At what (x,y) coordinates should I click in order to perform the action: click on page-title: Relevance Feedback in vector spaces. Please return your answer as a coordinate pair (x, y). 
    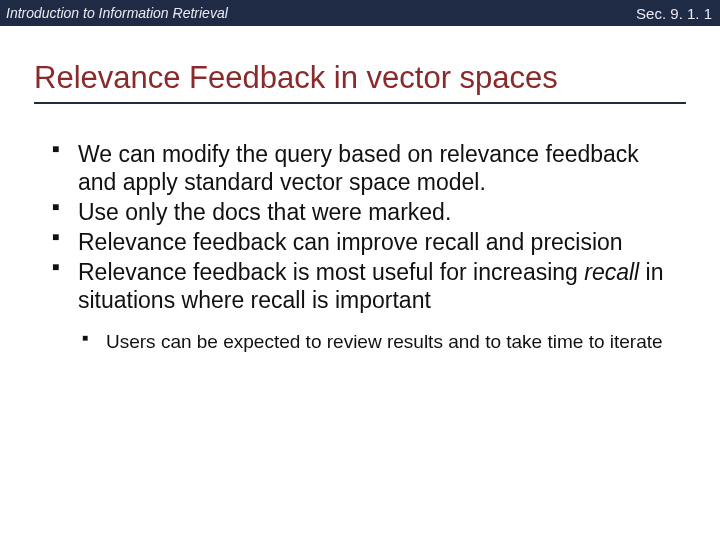
    Looking at the image, I should click on (360, 82).